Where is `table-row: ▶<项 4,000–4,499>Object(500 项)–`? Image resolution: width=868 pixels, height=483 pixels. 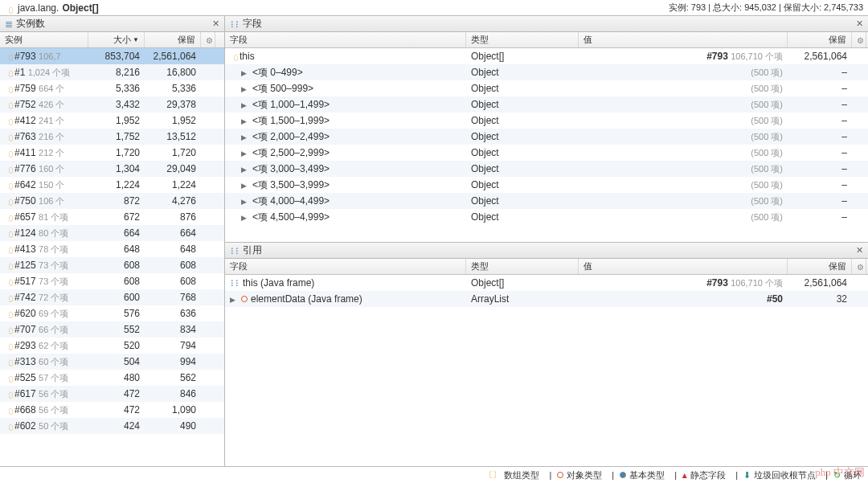
table-row: ▶<项 4,000–4,499>Object(500 项)– is located at coordinates (547, 201).